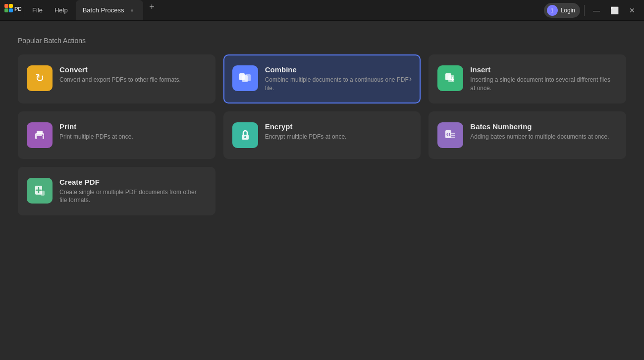  I want to click on new-tab-button: +, so click(152, 7).